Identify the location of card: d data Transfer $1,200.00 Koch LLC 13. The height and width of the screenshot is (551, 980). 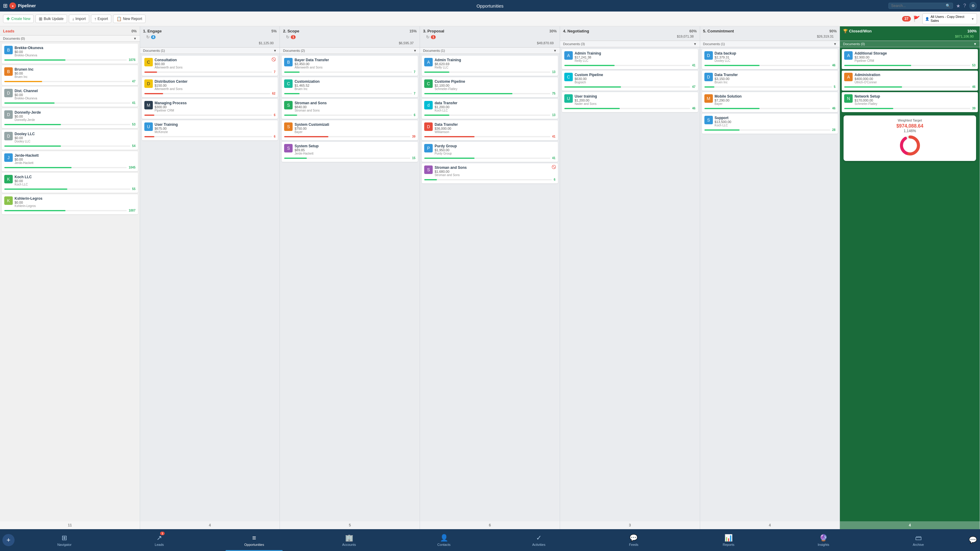
(490, 109).